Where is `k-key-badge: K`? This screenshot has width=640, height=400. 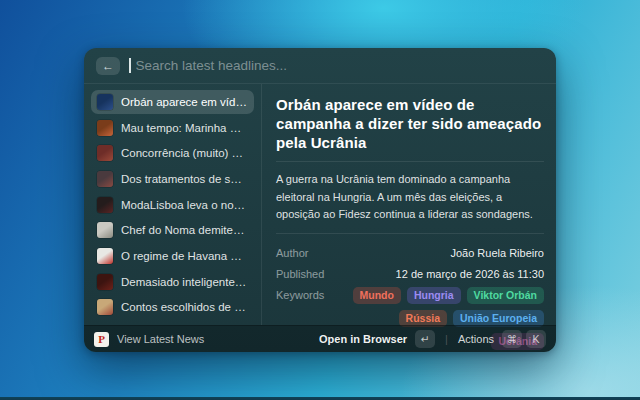
k-key-badge: K is located at coordinates (536, 339).